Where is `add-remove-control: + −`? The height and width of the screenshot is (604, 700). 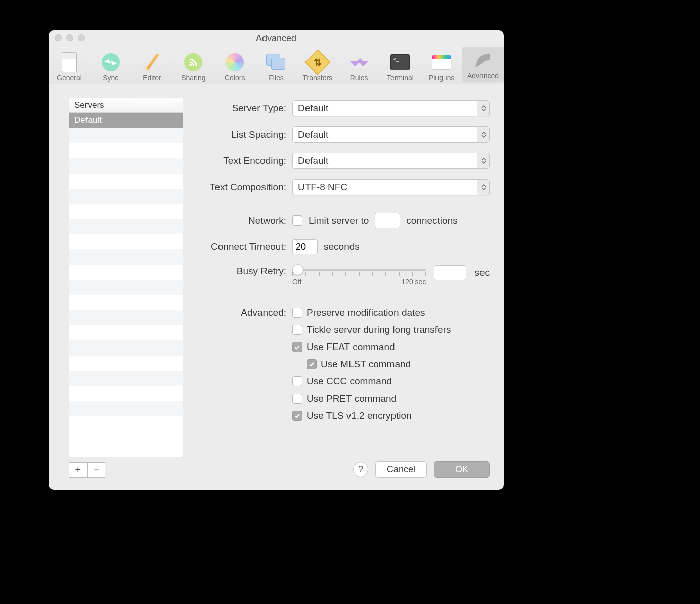
add-remove-control: + − is located at coordinates (87, 470).